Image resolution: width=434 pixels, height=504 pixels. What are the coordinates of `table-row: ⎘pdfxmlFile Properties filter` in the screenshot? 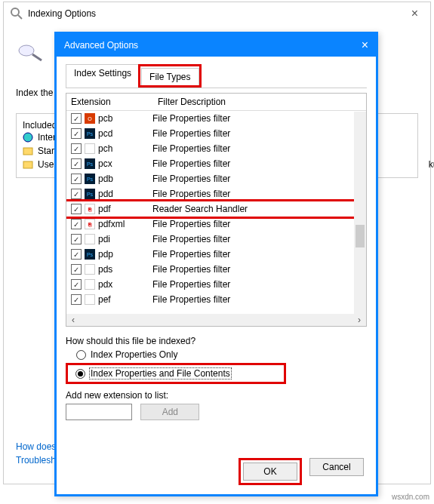 It's located at (216, 224).